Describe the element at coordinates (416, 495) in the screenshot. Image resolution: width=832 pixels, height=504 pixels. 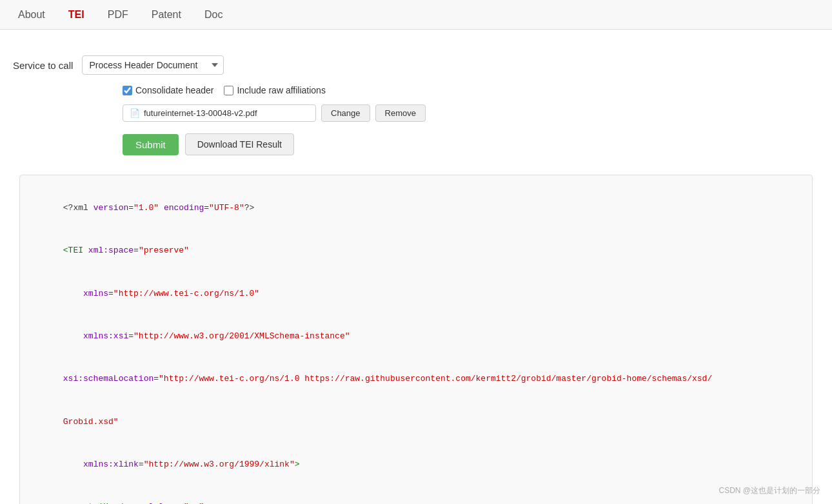
I see `xml-line-7: <teiHeader xml:lang="en">` at that location.